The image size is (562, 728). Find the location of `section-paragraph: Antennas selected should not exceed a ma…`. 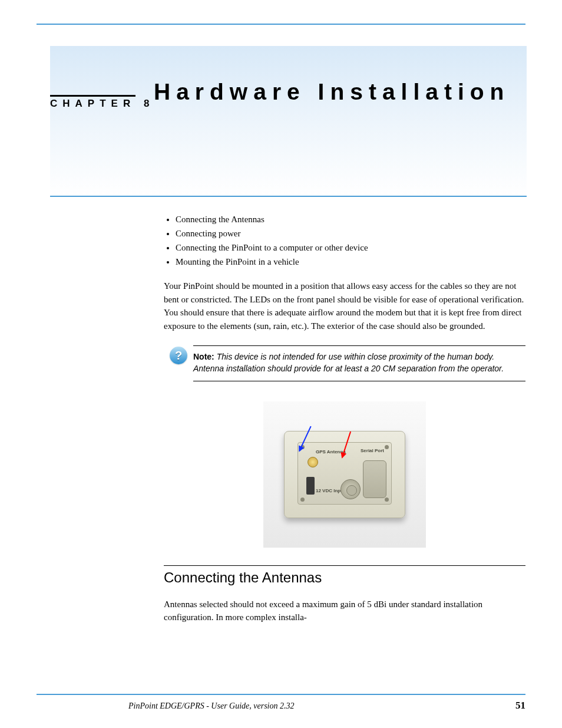

section-paragraph: Antennas selected should not exceed a ma… is located at coordinates (345, 611).